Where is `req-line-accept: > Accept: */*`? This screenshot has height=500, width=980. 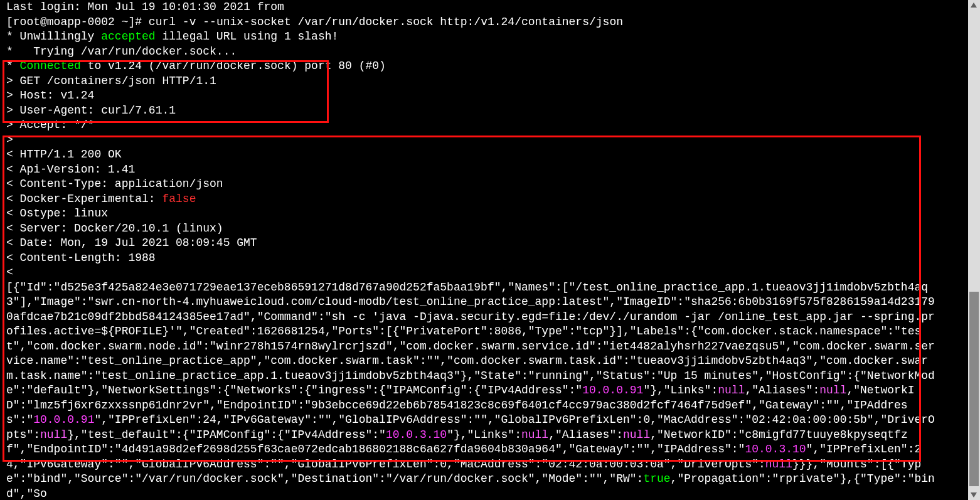 req-line-accept: > Accept: */* is located at coordinates (50, 125).